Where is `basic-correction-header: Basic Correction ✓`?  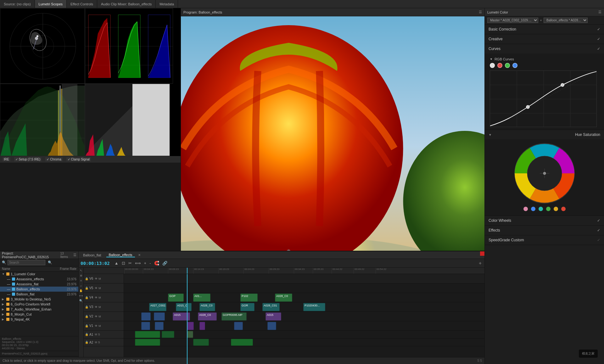
basic-correction-header: Basic Correction ✓ is located at coordinates (544, 29).